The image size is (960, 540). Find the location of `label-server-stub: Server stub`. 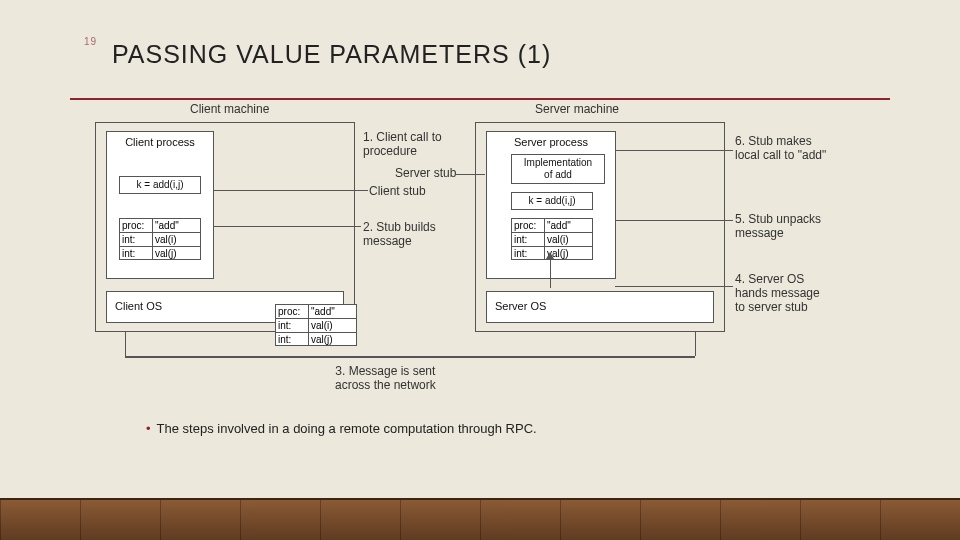

label-server-stub: Server stub is located at coordinates (426, 173).